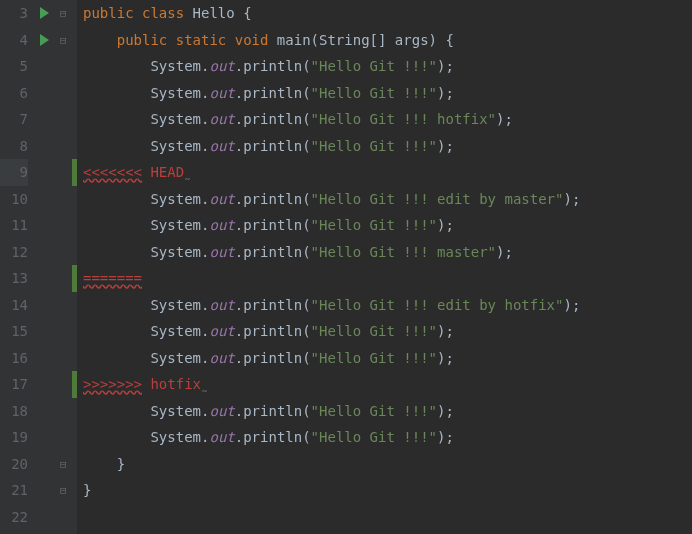  I want to click on line-number: 10, so click(14, 200).